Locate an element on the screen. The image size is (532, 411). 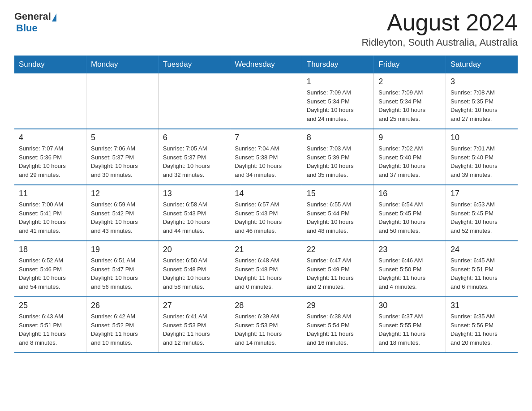
day-number: 19 is located at coordinates (122, 250).